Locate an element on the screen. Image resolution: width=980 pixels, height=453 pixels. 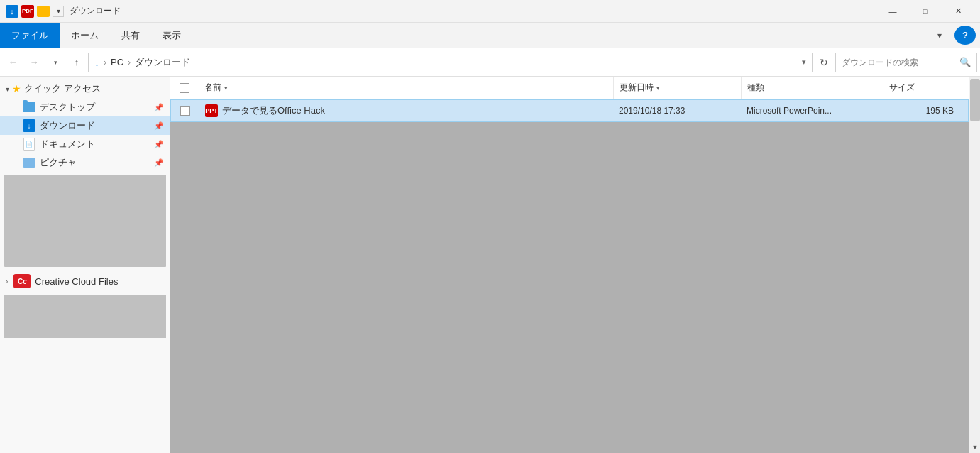
minimize-button: — is located at coordinates (893, 11).